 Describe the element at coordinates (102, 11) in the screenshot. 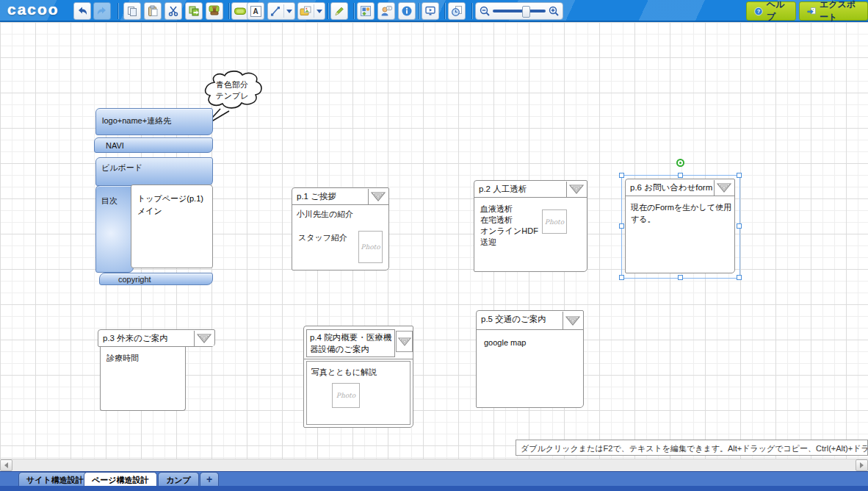

I see `redo-button` at that location.